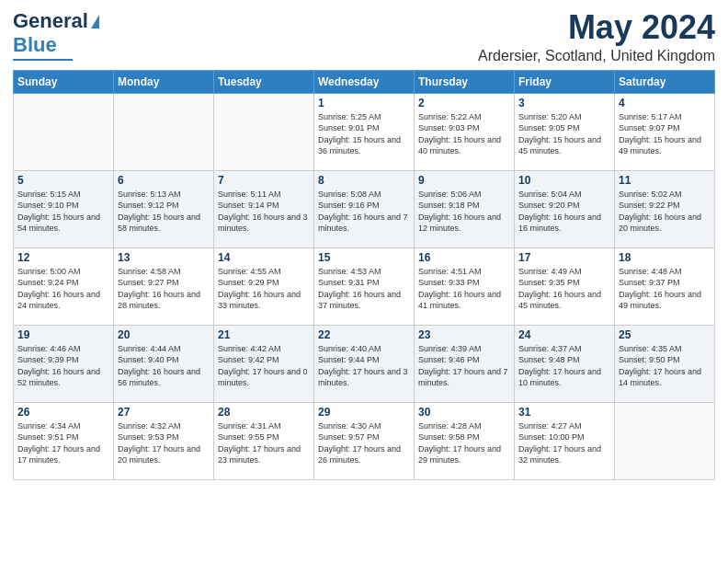 This screenshot has height=563, width=728. What do you see at coordinates (164, 286) in the screenshot?
I see `table-row: 13Sunrise: 4:58 AM Sunset: 9:27 PM Dayli…` at bounding box center [164, 286].